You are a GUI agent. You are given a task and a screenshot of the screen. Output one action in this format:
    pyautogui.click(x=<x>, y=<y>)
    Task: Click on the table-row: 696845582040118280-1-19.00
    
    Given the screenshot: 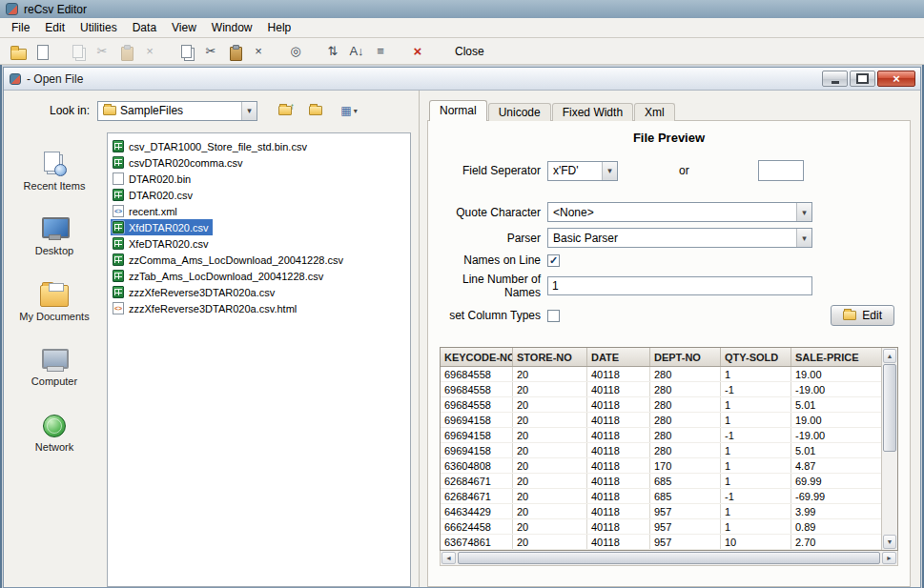 What is the action you would take?
    pyautogui.click(x=661, y=390)
    